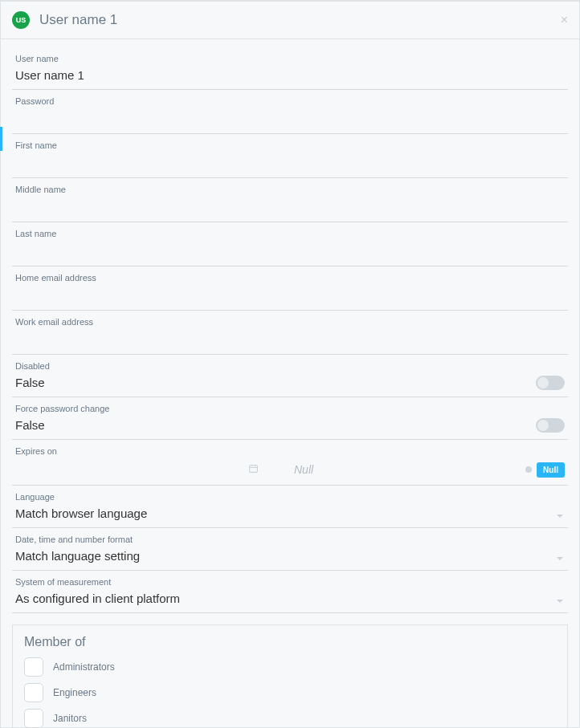 Image resolution: width=580 pixels, height=728 pixels. What do you see at coordinates (529, 470) in the screenshot?
I see `null-indicator-dot` at bounding box center [529, 470].